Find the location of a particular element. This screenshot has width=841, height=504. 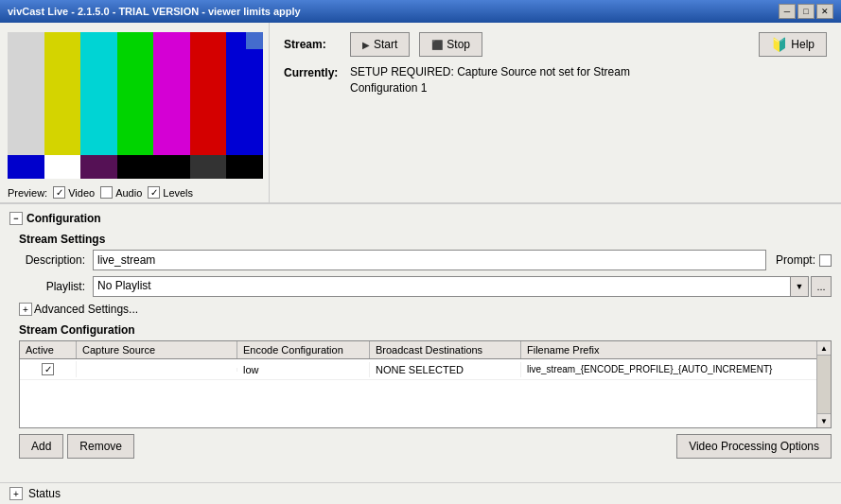

bar-b5 is located at coordinates (172, 166).